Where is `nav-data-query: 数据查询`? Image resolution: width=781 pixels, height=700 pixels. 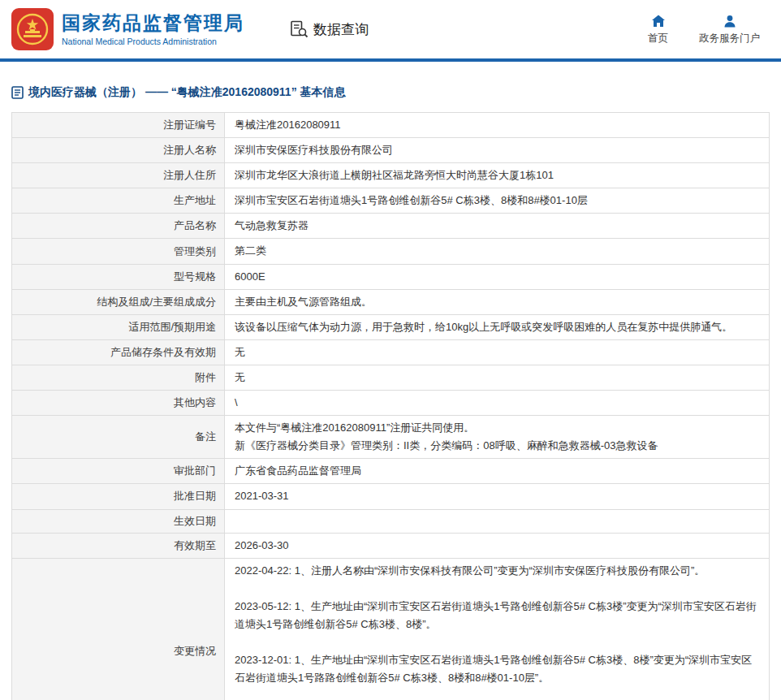 nav-data-query: 数据查询 is located at coordinates (329, 29).